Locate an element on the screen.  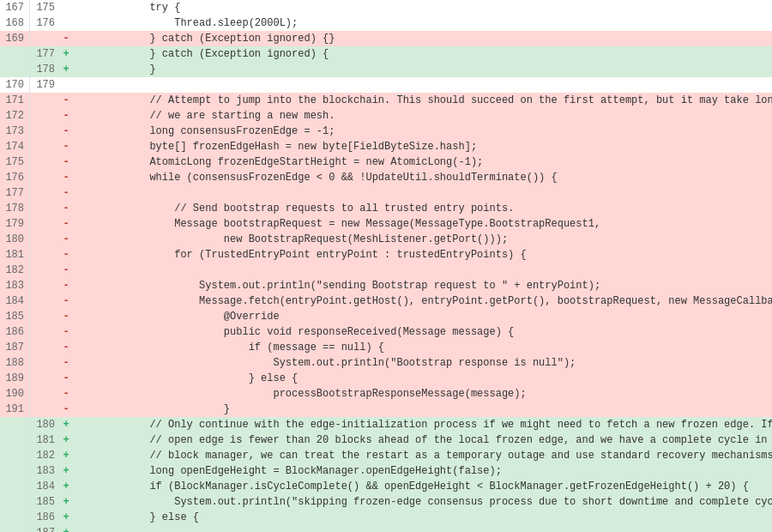
code-content: } catch (Exception ignored) {​} is located at coordinates (422, 39).